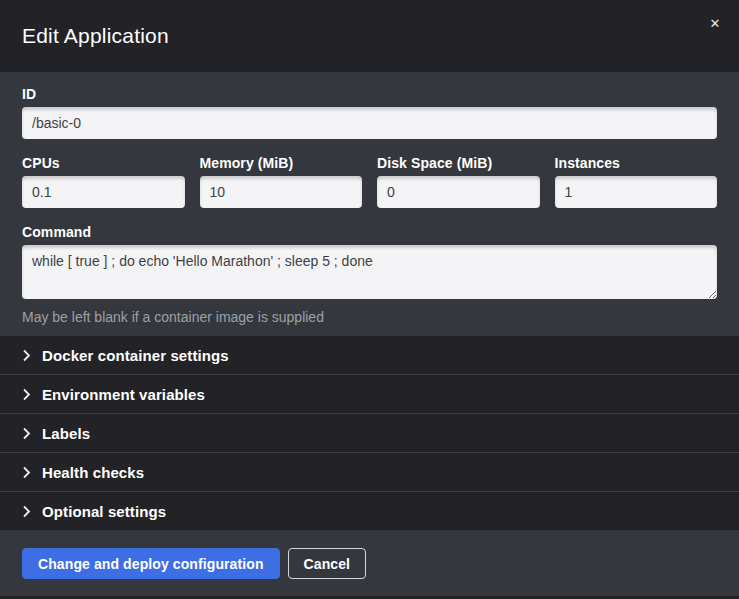  I want to click on cancel-button: Cancel, so click(328, 564).